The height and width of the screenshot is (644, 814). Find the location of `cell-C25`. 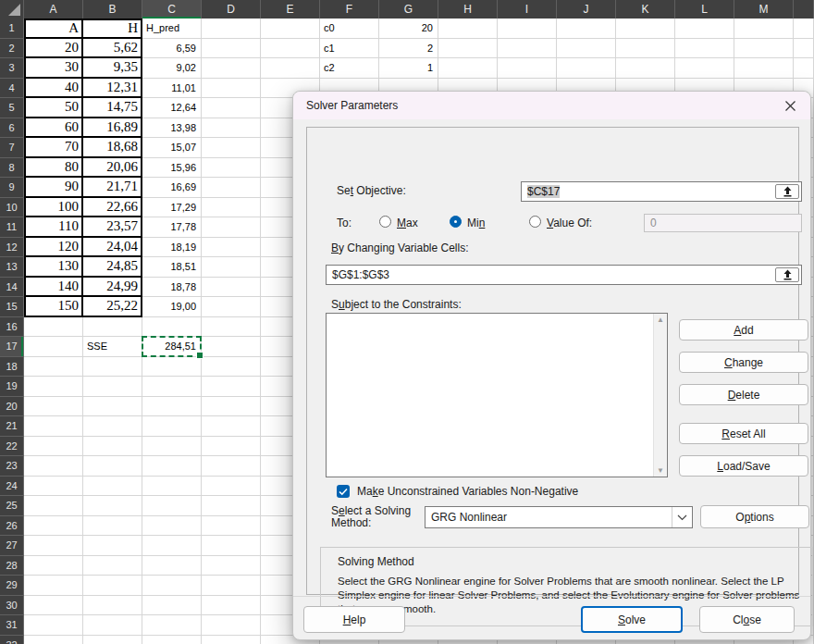

cell-C25 is located at coordinates (172, 506).